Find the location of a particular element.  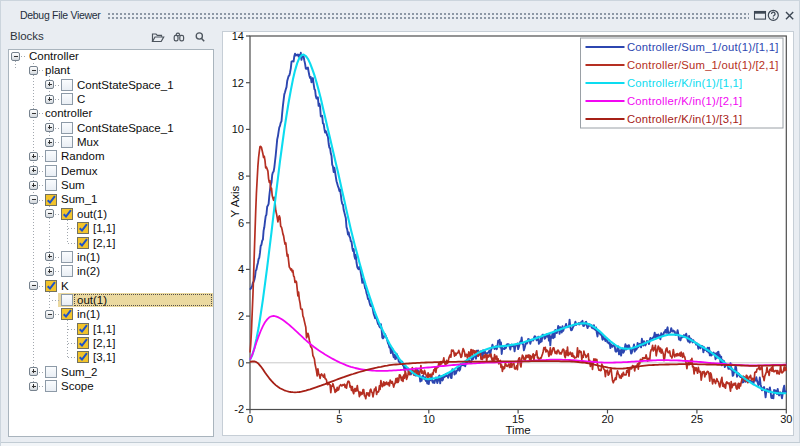

svg-text: 15 is located at coordinates (518, 419).